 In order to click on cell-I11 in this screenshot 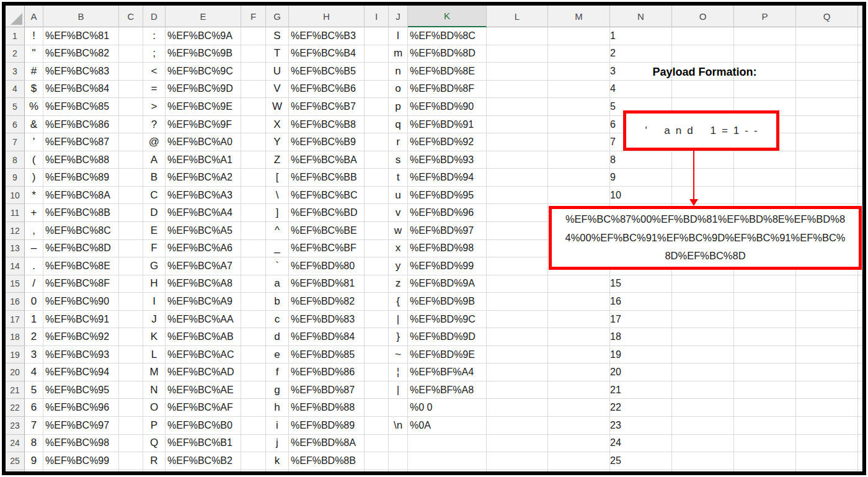, I will do `click(377, 213)`.